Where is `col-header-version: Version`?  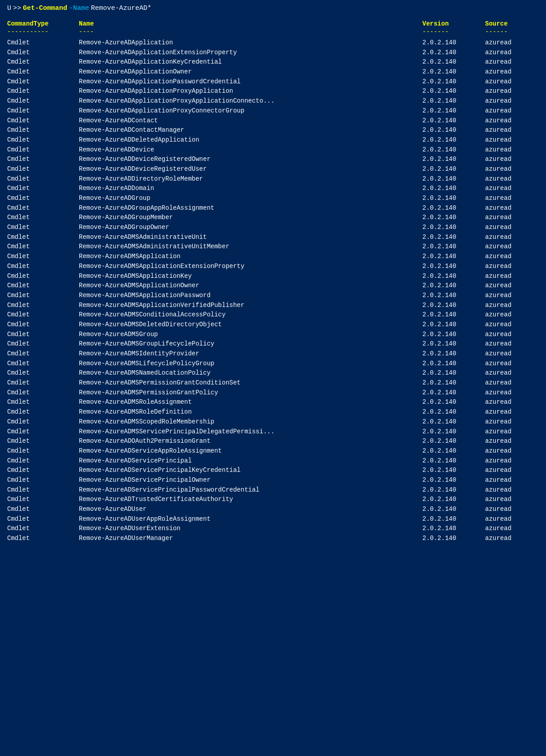 col-header-version: Version is located at coordinates (454, 24).